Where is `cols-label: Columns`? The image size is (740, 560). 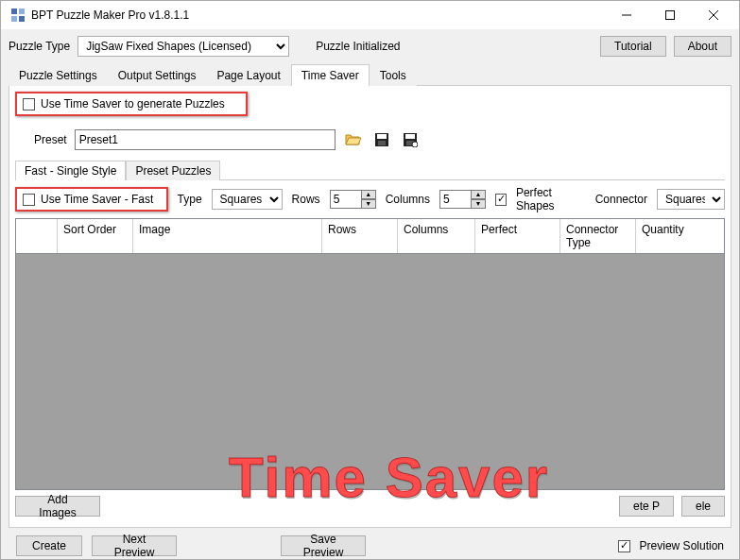 cols-label: Columns is located at coordinates (408, 199).